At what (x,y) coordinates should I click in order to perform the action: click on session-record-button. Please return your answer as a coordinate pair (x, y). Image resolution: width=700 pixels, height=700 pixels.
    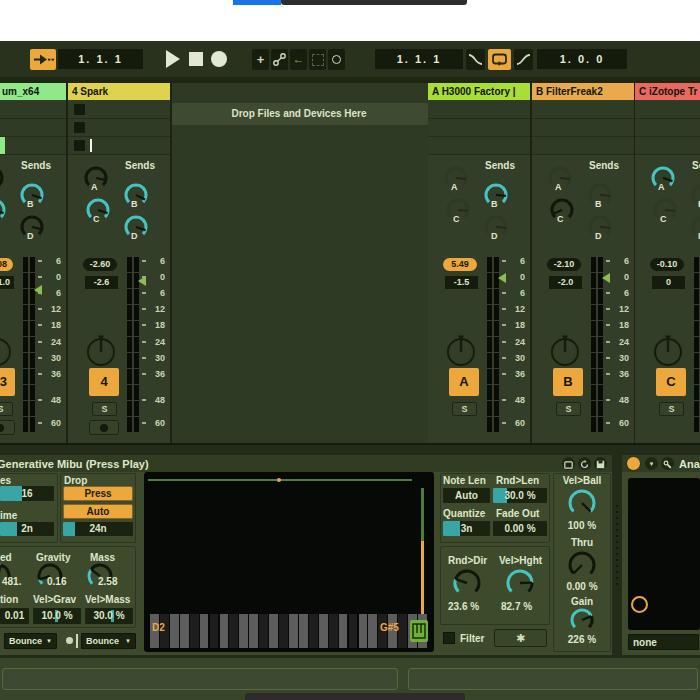
    Looking at the image, I should click on (336, 60).